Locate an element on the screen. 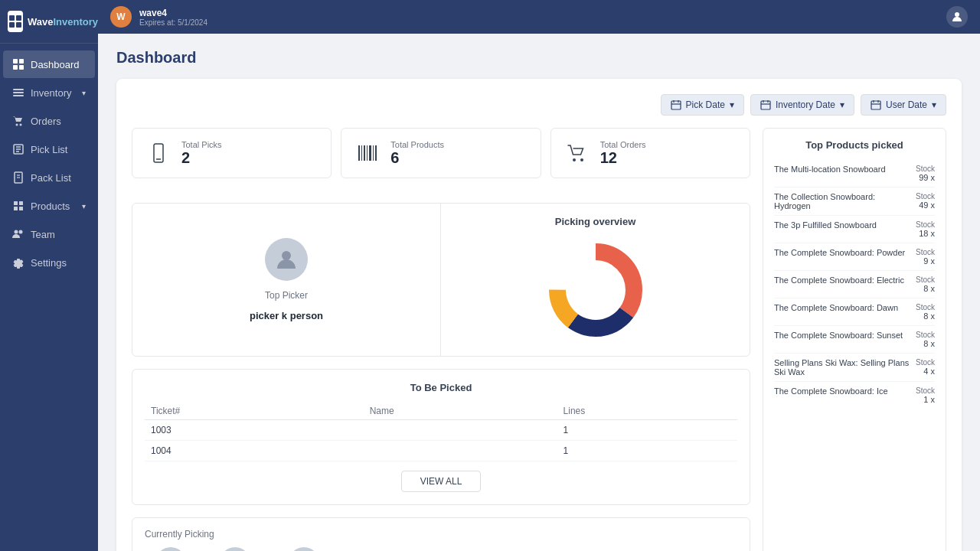 This screenshot has width=980, height=551. table-row: 1004 1 is located at coordinates (441, 452).